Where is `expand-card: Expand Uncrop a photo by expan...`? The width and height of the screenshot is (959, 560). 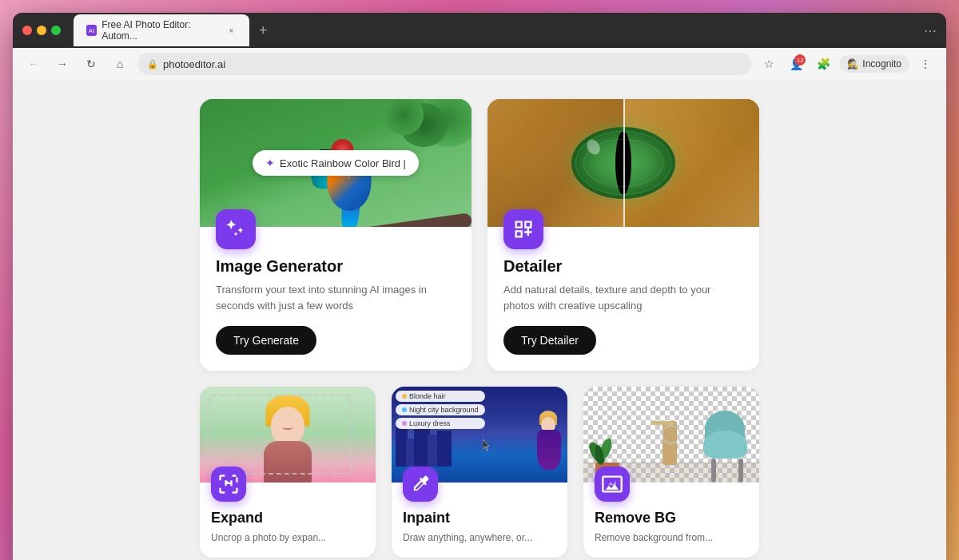 expand-card: Expand Uncrop a photo by expan... is located at coordinates (288, 472).